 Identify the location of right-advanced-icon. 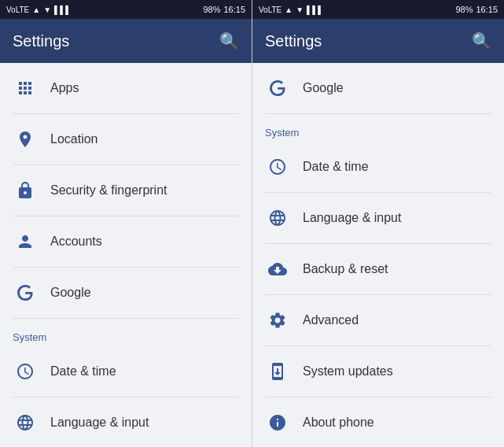
(278, 320).